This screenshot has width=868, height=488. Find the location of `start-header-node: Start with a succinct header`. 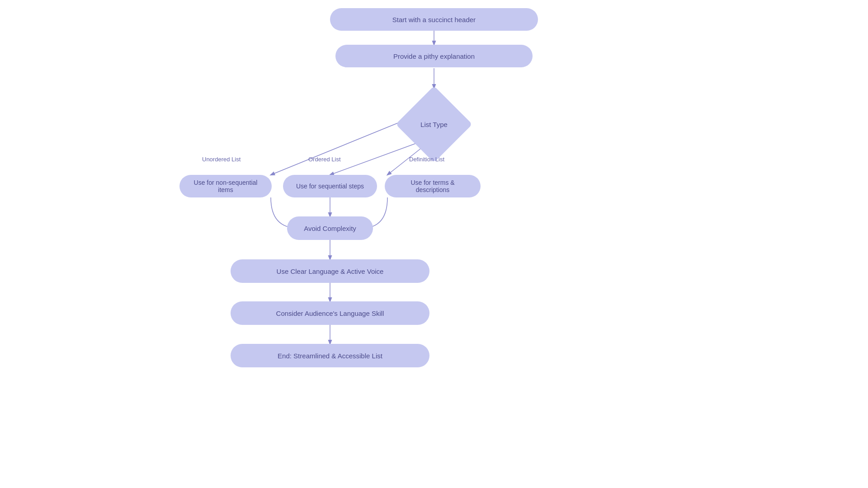

start-header-node: Start with a succinct header is located at coordinates (434, 19).